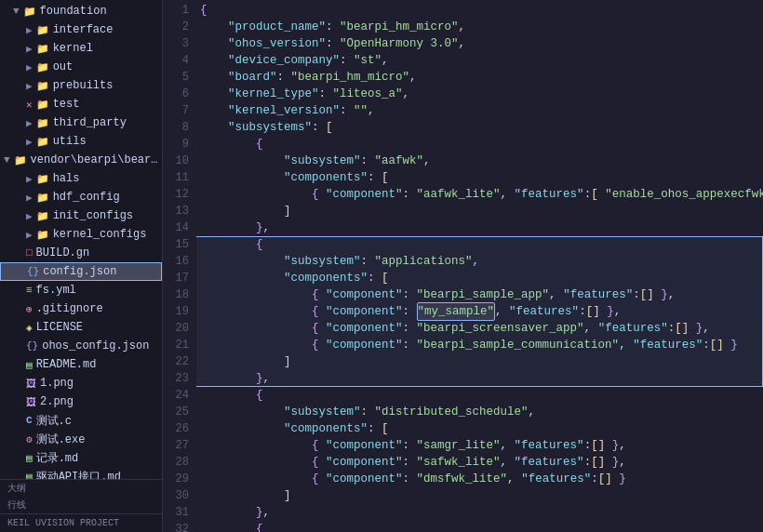 The width and height of the screenshot is (763, 532). What do you see at coordinates (482, 429) in the screenshot?
I see `code-line-26: "components": [` at bounding box center [482, 429].